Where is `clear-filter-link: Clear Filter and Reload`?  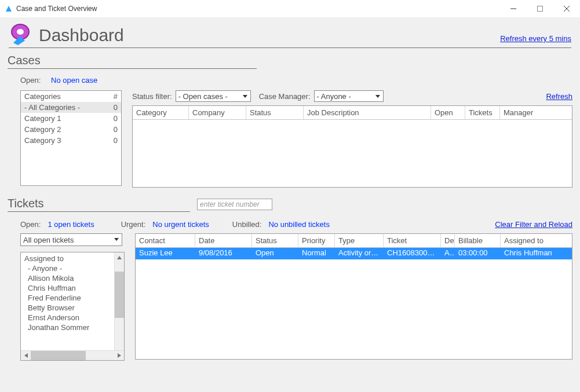
clear-filter-link: Clear Filter and Reload is located at coordinates (534, 225).